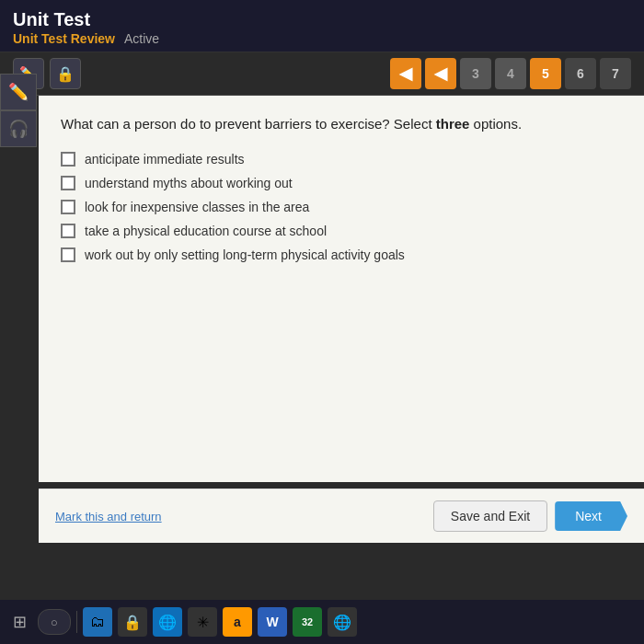 Image resolution: width=644 pixels, height=644 pixels. Describe the element at coordinates (322, 26) in the screenshot. I see `header: Unit Test Unit Test Review Active` at that location.